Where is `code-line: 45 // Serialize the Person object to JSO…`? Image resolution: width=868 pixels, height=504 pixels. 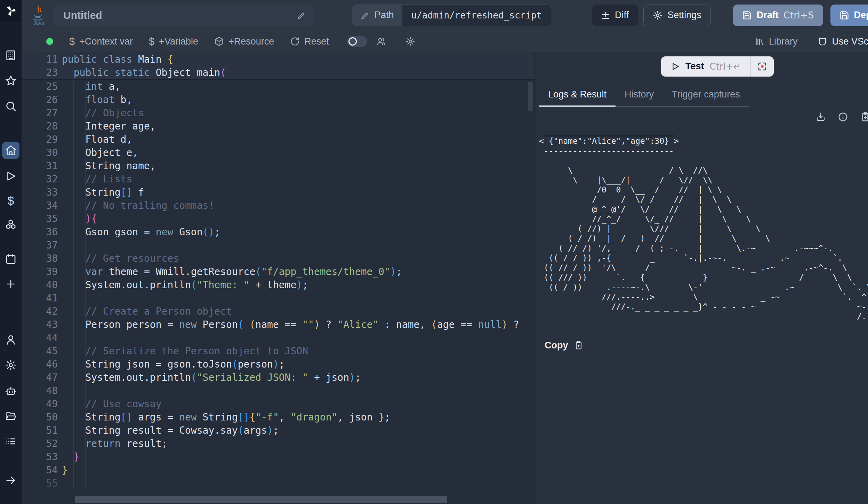
code-line: 45 // Serialize the Person object to JSO… is located at coordinates (278, 351).